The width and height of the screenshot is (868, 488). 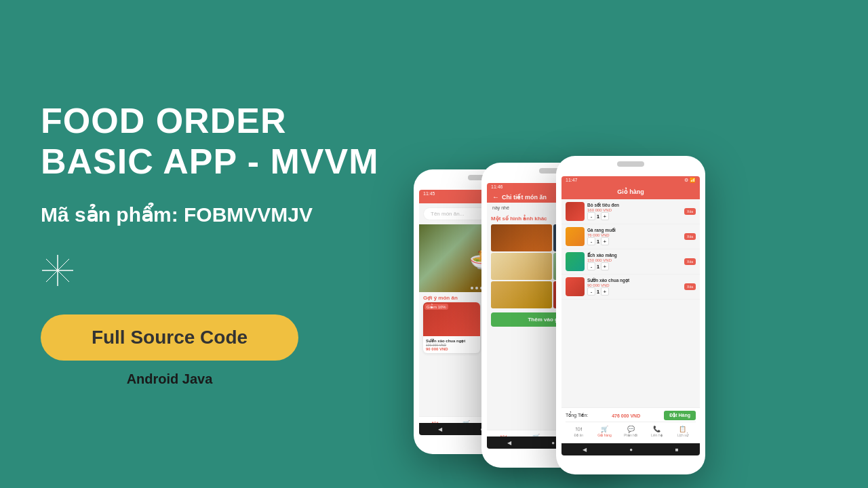 I want to click on qty-minus-2: -, so click(x=591, y=241).